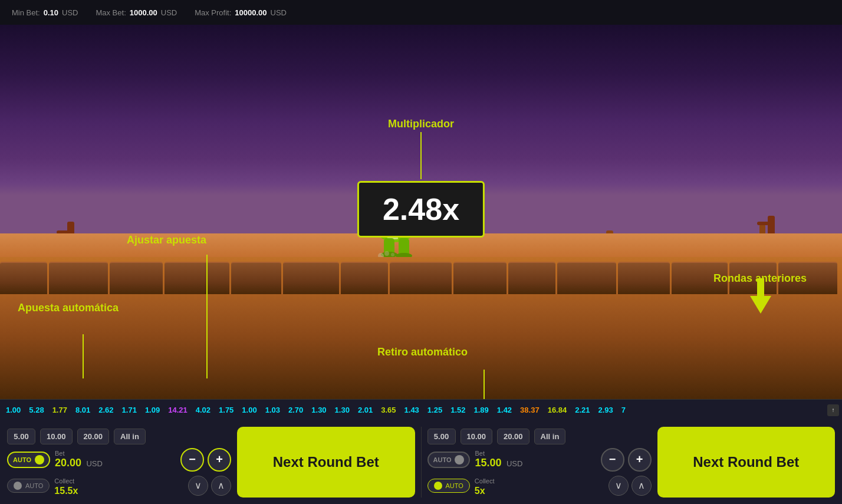  I want to click on rounds-ticker: 1.005.281.778.012.621.711.0914.214.021.7…, so click(421, 410).